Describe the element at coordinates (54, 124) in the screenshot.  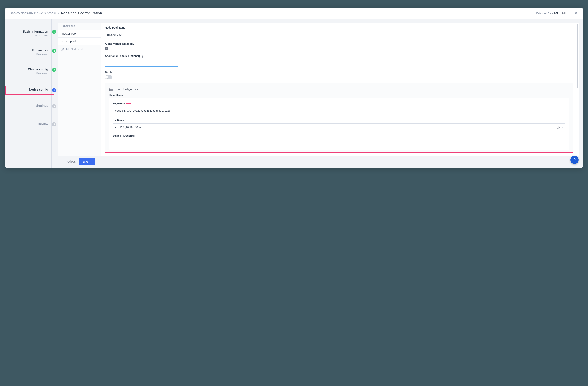
I see `step-badge: 6` at that location.